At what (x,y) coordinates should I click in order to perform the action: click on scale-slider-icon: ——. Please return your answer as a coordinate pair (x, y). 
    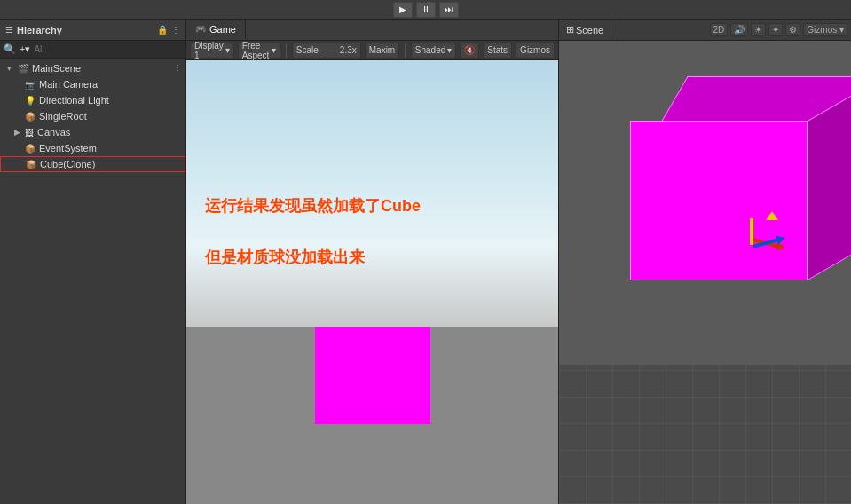
    Looking at the image, I should click on (329, 50).